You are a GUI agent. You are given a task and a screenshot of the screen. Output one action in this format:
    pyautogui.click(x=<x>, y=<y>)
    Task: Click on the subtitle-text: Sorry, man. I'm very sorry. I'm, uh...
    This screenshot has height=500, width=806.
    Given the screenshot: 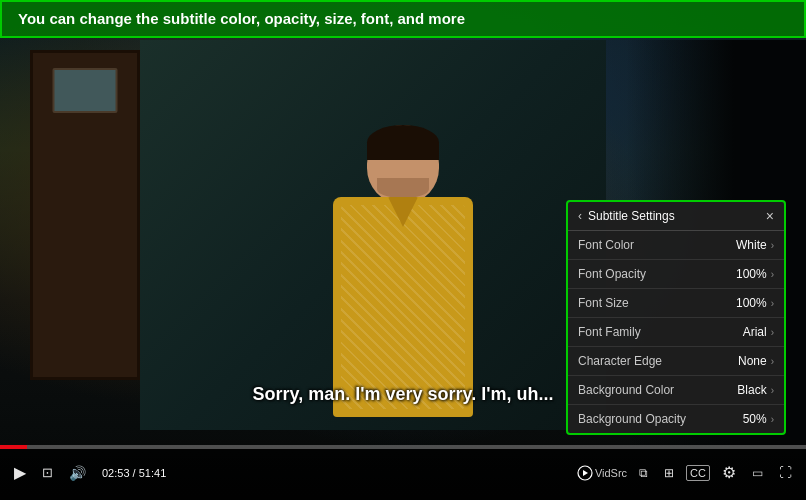 What is the action you would take?
    pyautogui.click(x=404, y=394)
    